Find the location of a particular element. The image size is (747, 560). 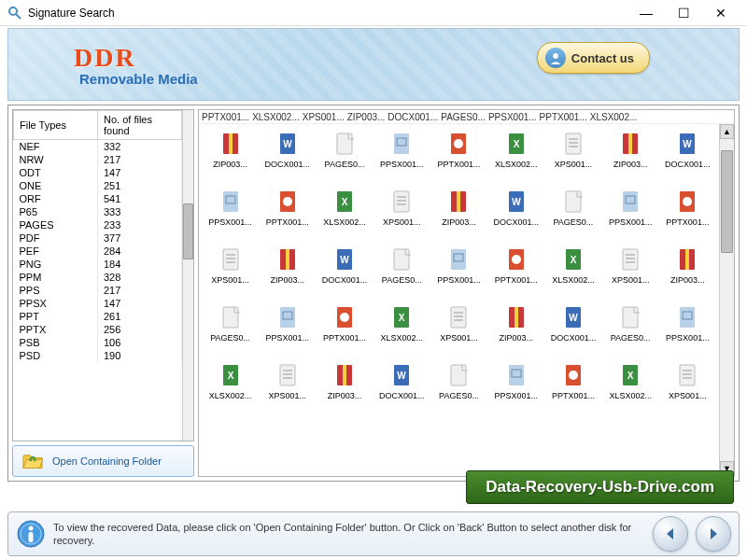

breadcrumb-item: DOCX001... is located at coordinates (413, 118).